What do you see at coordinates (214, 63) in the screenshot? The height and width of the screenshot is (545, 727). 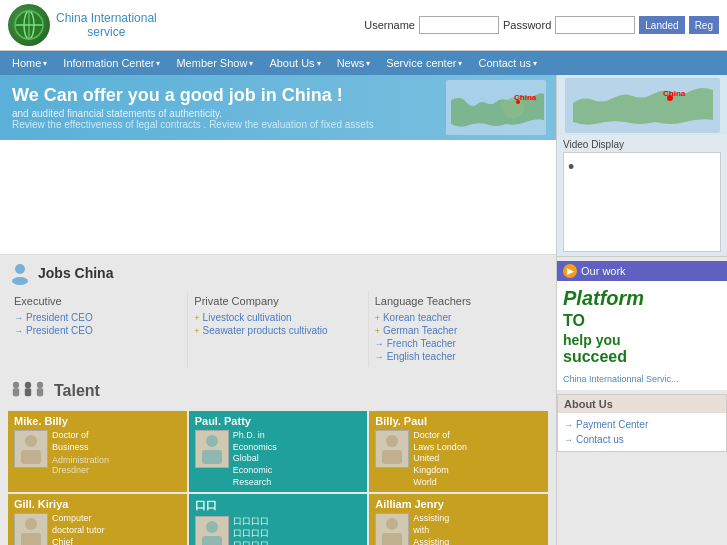 I see `nav-member: Member Show ▾` at bounding box center [214, 63].